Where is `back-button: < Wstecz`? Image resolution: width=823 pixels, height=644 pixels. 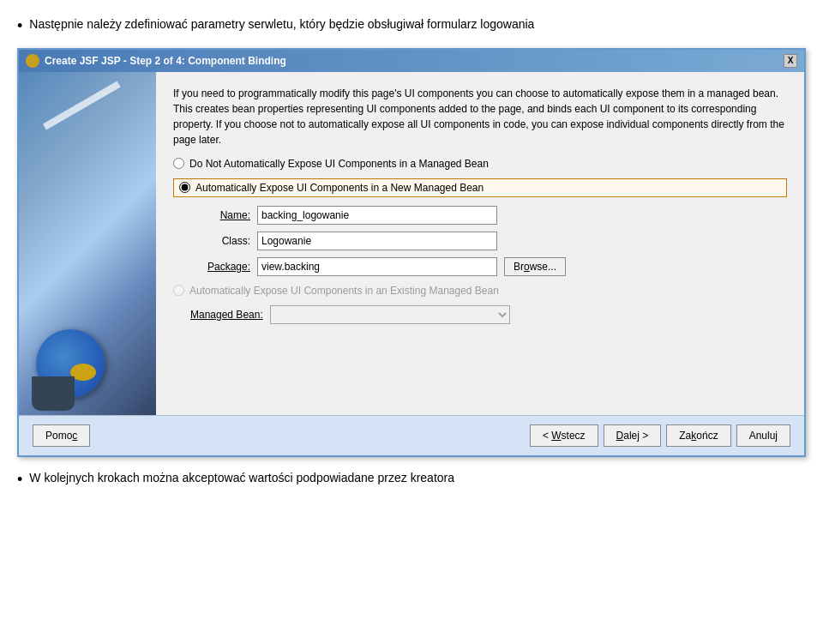
back-button: < Wstecz is located at coordinates (564, 436).